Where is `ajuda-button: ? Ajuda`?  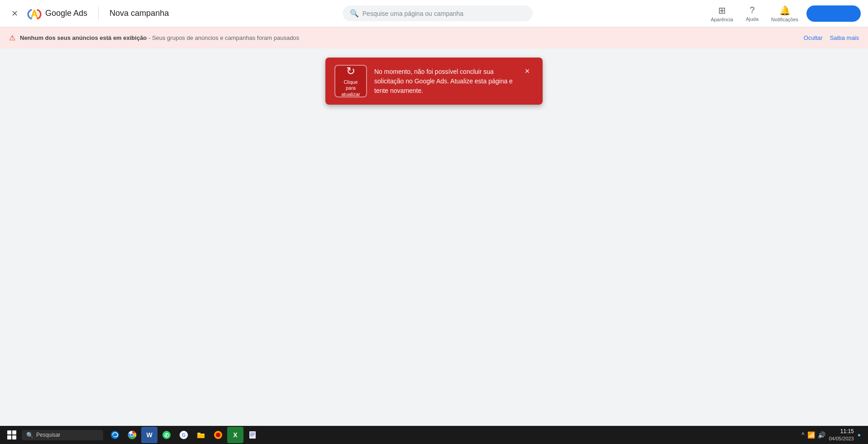 ajuda-button: ? Ajuda is located at coordinates (752, 14).